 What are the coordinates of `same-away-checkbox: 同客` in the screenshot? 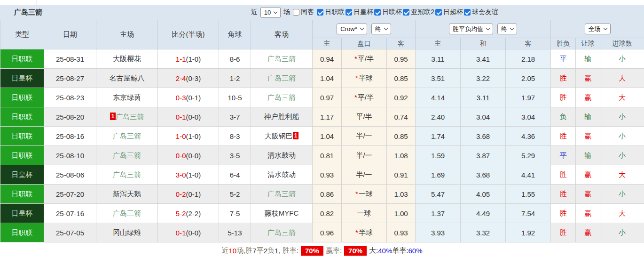 It's located at (304, 12).